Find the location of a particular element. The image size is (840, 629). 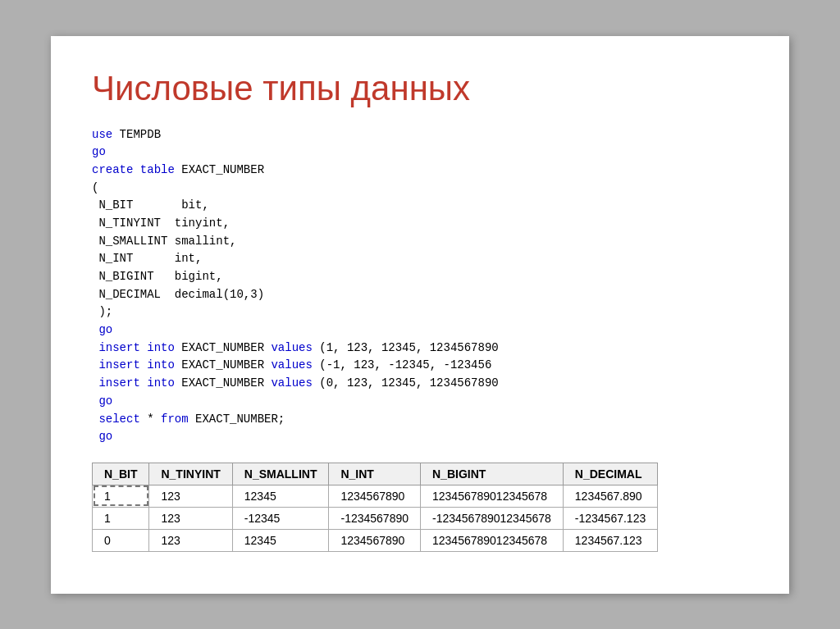

cell-r1-nsmallint: 12345 is located at coordinates (281, 495).